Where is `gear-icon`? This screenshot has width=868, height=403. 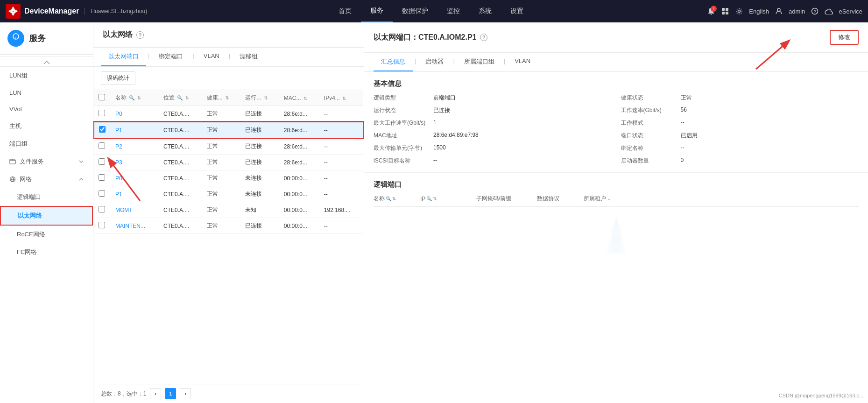
gear-icon is located at coordinates (739, 11).